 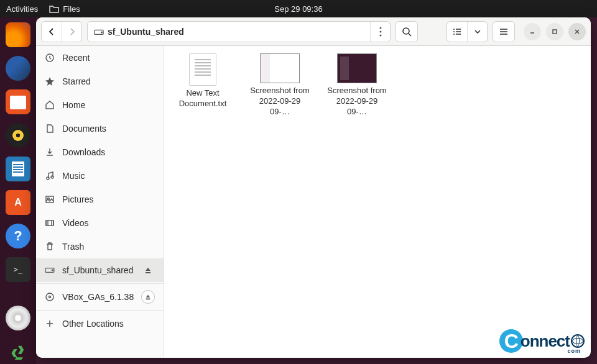 What do you see at coordinates (578, 341) in the screenshot?
I see `globe-icon` at bounding box center [578, 341].